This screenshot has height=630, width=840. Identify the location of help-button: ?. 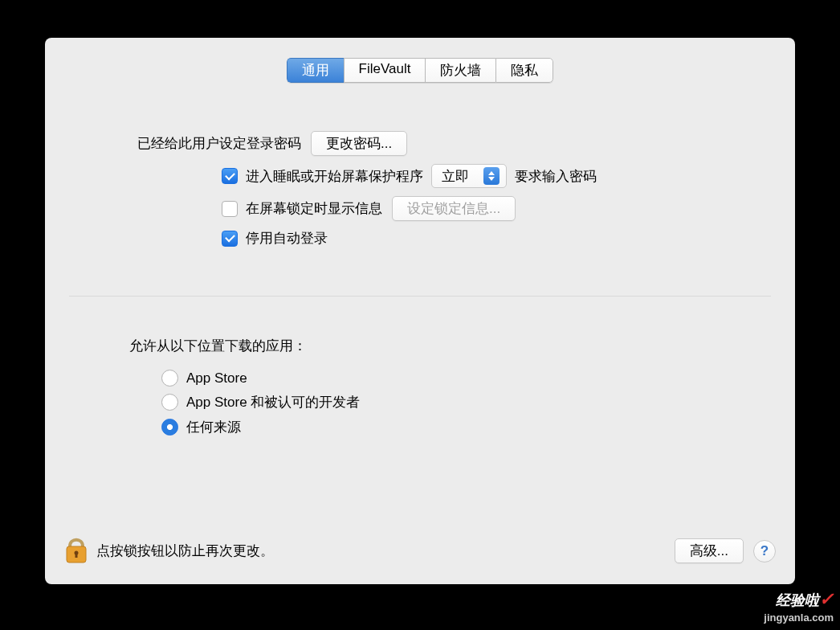
(765, 551).